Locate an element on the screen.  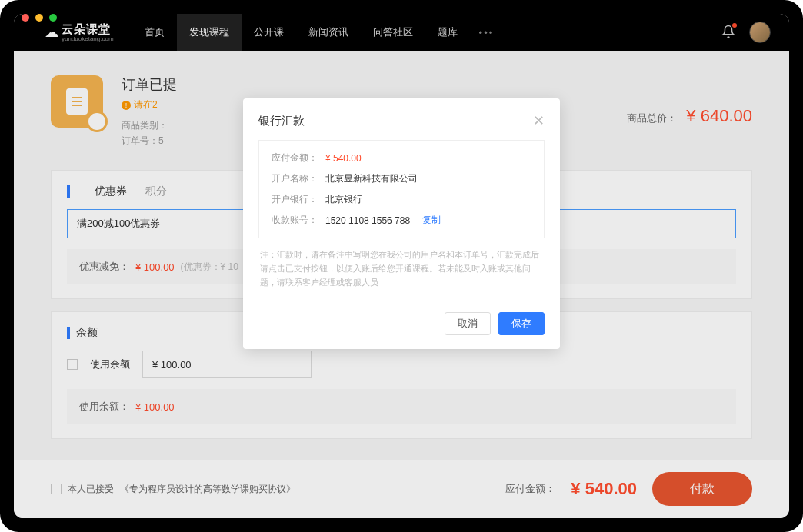
copy-button: 复制 is located at coordinates (431, 220).